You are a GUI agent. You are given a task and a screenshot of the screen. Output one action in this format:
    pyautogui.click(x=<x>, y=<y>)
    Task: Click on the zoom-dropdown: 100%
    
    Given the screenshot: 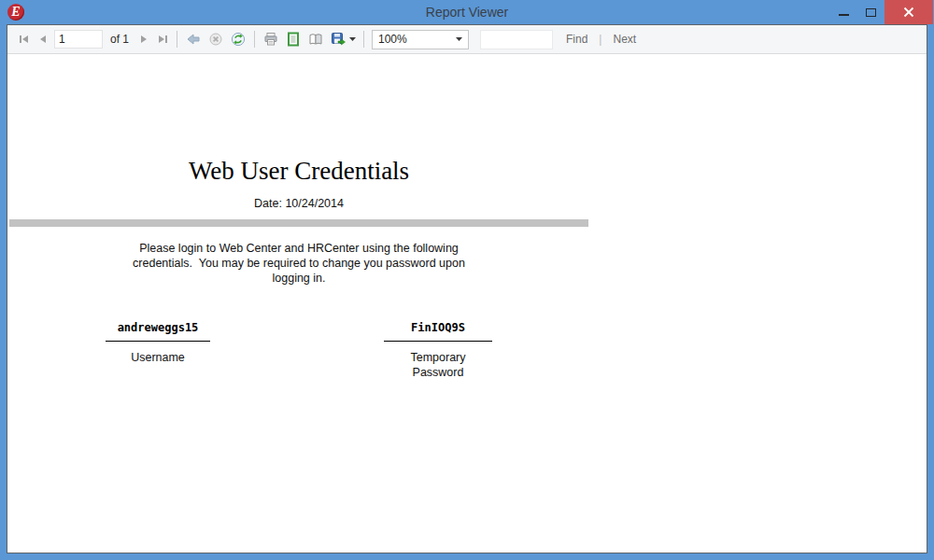 What is the action you would take?
    pyautogui.click(x=420, y=39)
    